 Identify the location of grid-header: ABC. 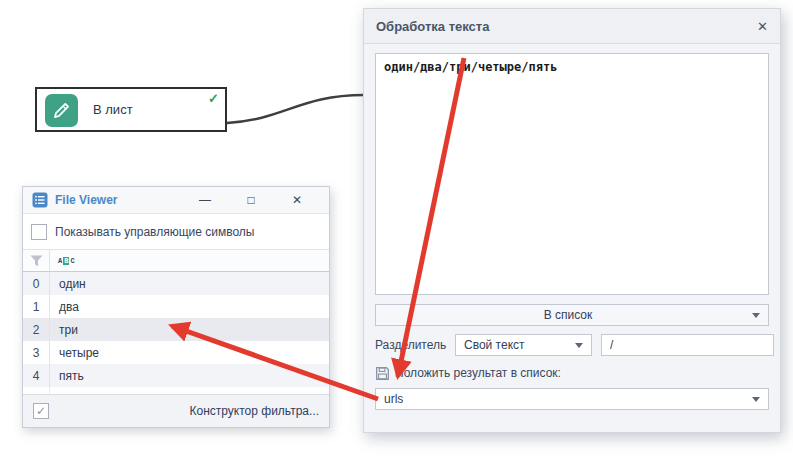
(176, 260).